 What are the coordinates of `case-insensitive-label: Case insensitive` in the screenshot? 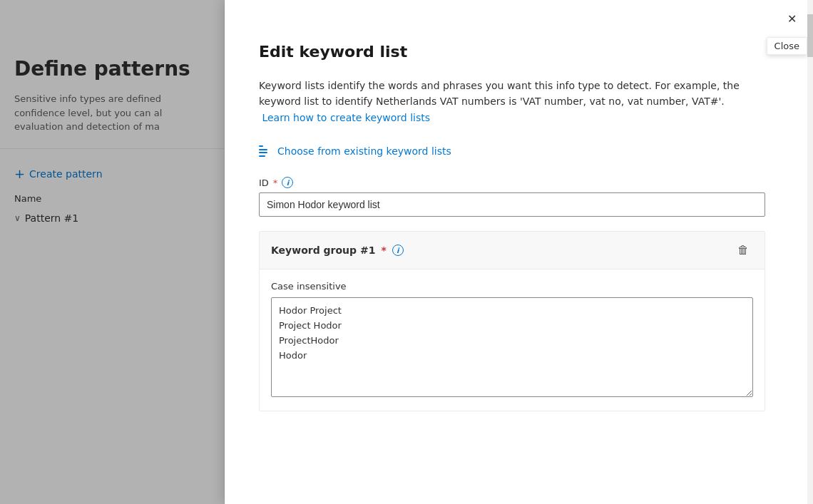 It's located at (512, 287).